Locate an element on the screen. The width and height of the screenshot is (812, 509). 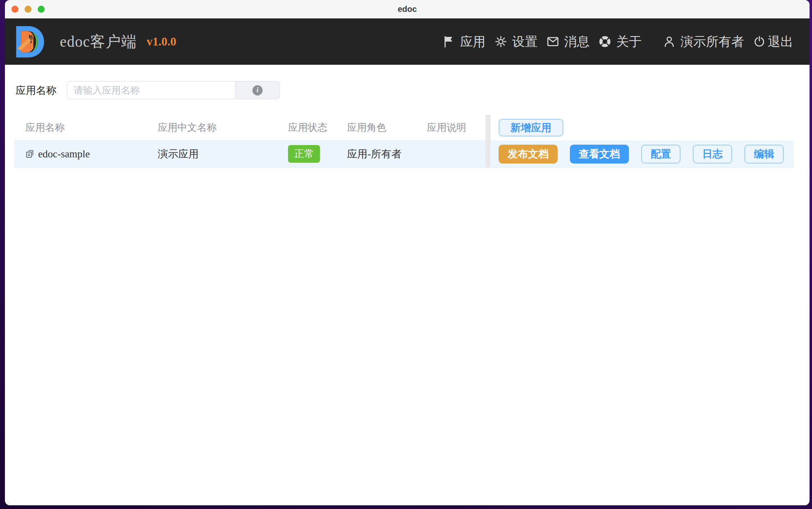
search-input-group: i is located at coordinates (173, 90).